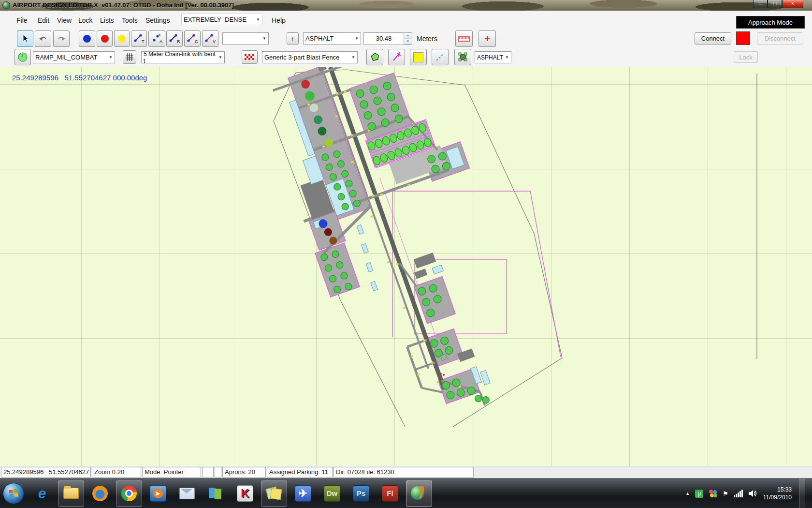 The image size is (812, 508). What do you see at coordinates (216, 493) in the screenshot?
I see `taskbar-messenger` at bounding box center [216, 493].